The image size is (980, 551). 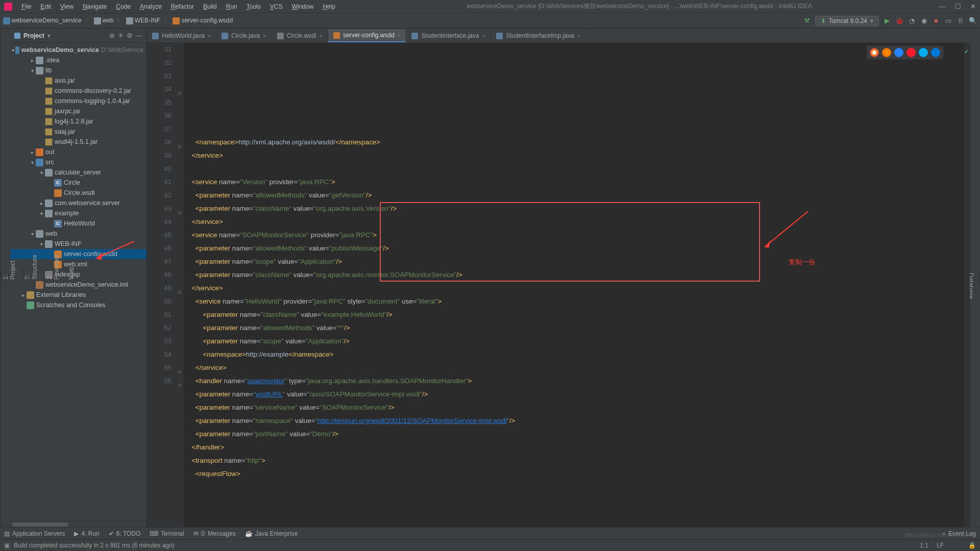 I want to click on tree-item: ▾src, so click(x=79, y=162).